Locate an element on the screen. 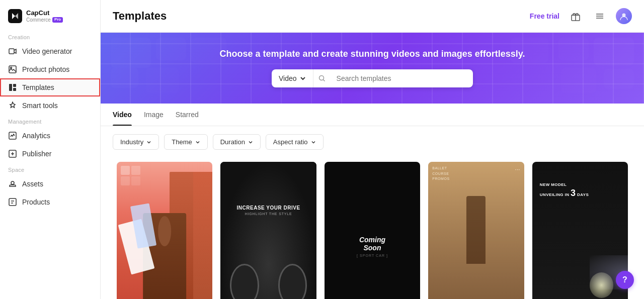 This screenshot has height=299, width=644. user-avatar is located at coordinates (624, 16).